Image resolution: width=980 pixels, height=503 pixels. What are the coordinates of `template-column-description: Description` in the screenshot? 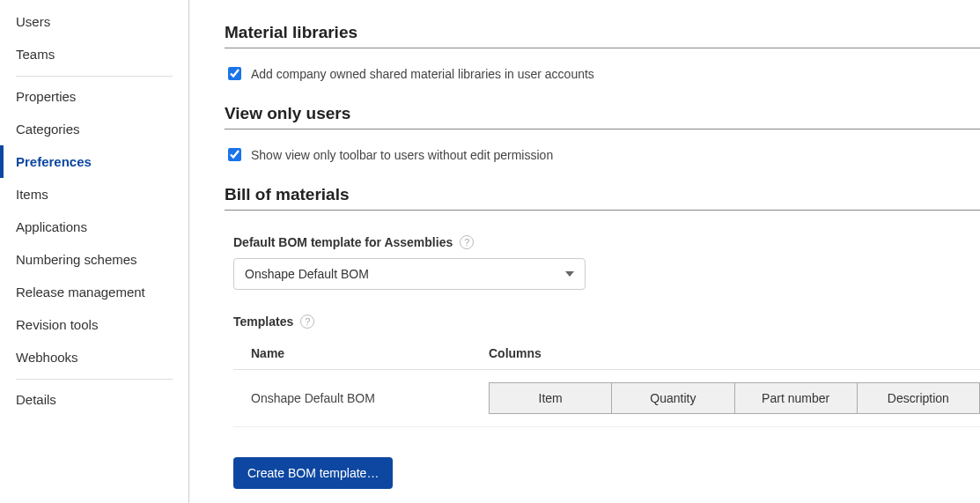 It's located at (918, 398).